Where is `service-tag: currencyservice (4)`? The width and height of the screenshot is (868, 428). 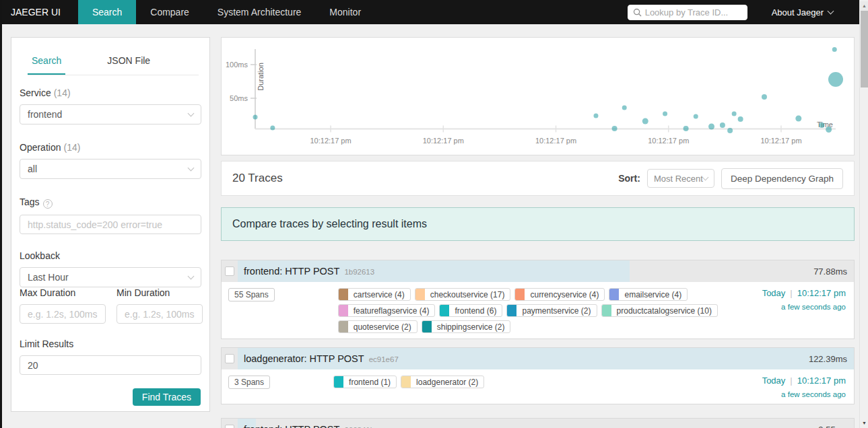 service-tag: currencyservice (4) is located at coordinates (560, 295).